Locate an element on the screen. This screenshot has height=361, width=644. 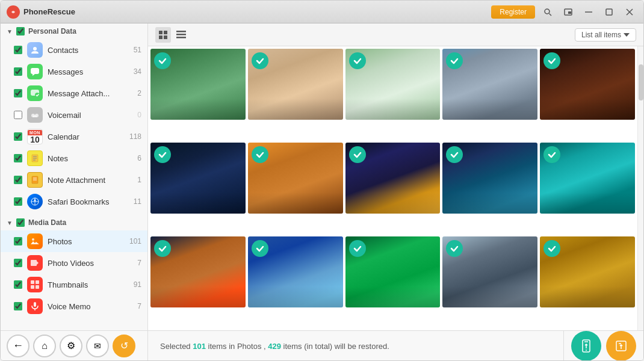
messages-count: 34 is located at coordinates (135, 72).